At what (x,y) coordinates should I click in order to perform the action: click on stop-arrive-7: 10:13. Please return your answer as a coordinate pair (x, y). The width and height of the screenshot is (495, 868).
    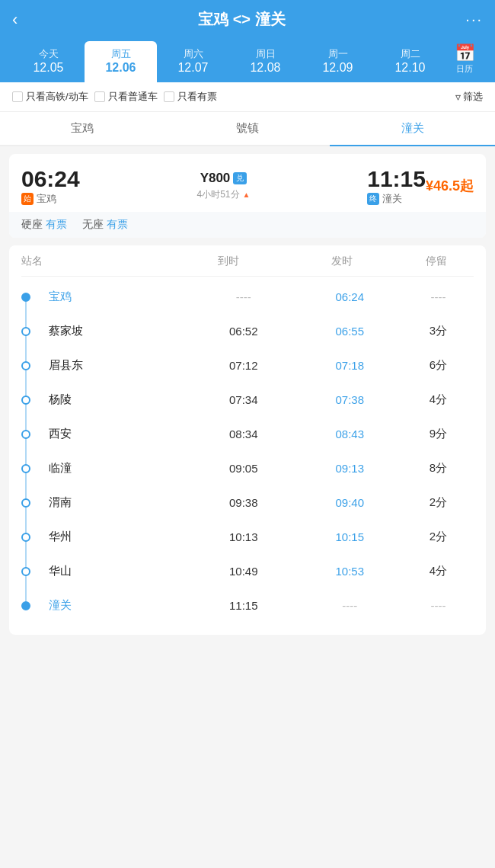
    Looking at the image, I should click on (244, 536).